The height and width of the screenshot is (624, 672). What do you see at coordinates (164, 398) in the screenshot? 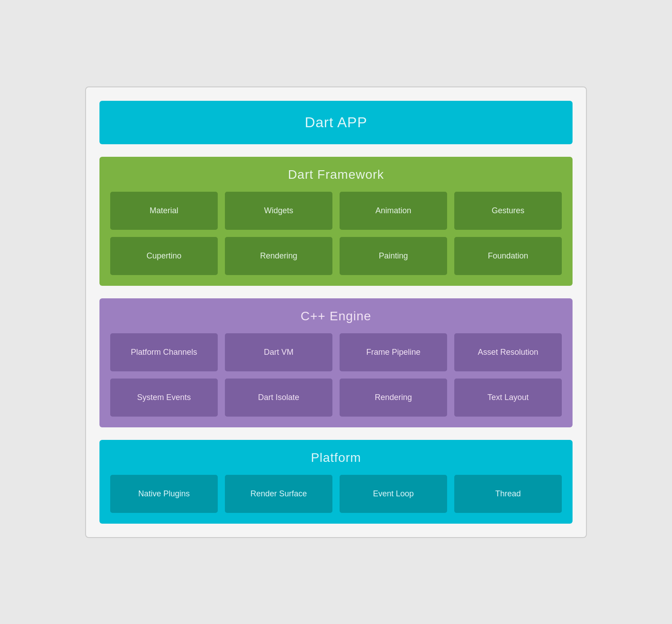
I see `engine-label-system-events: System Events` at bounding box center [164, 398].